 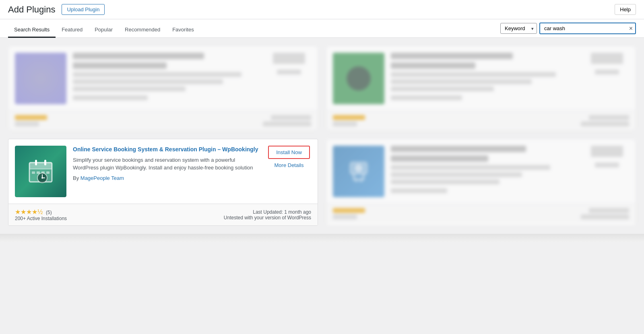 I want to click on plugin-info-wpbookingly: Online Service Booking System & Reservat…, so click(x=167, y=163).